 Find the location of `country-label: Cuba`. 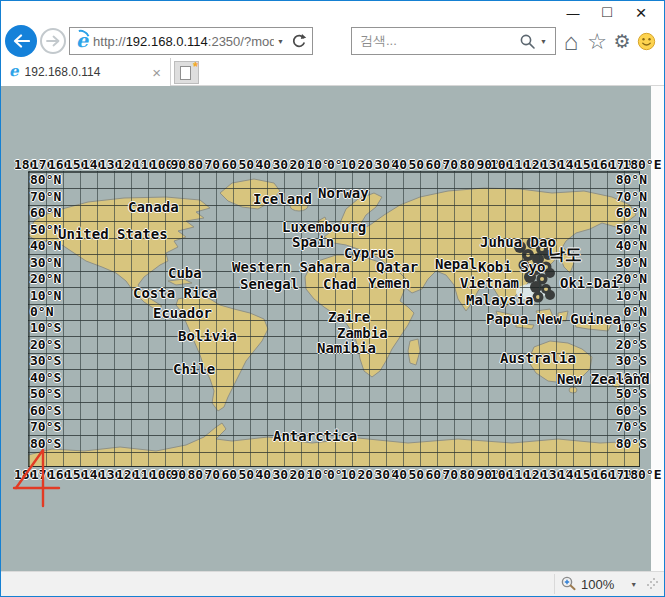

country-label: Cuba is located at coordinates (185, 273).